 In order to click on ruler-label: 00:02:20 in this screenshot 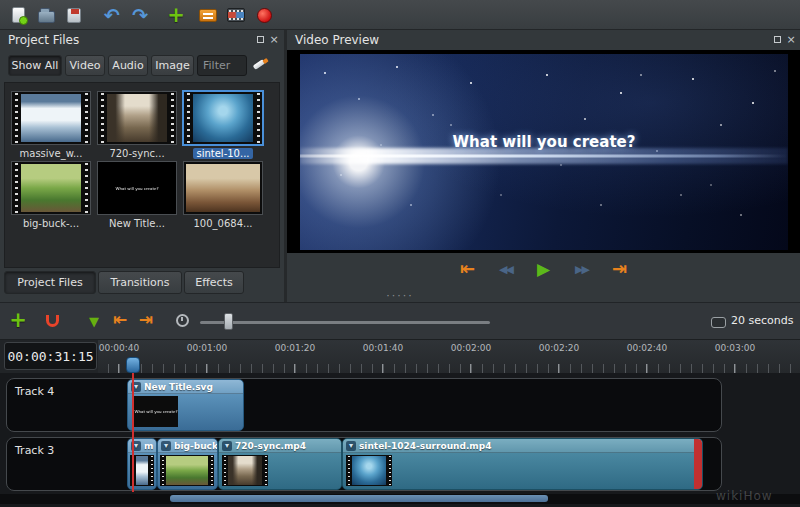, I will do `click(559, 348)`.